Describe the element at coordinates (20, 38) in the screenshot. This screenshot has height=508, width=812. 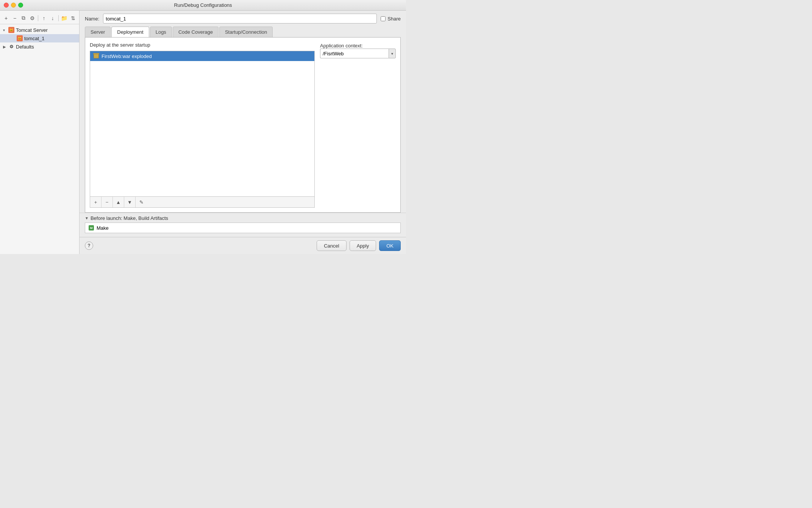
I see `tomcat1-icon: 🐱` at that location.